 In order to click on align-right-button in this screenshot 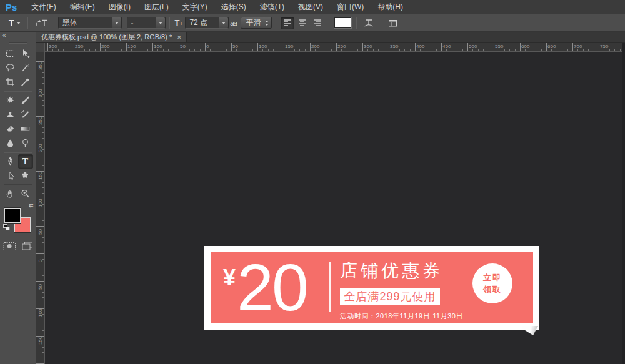, I will do `click(318, 23)`.